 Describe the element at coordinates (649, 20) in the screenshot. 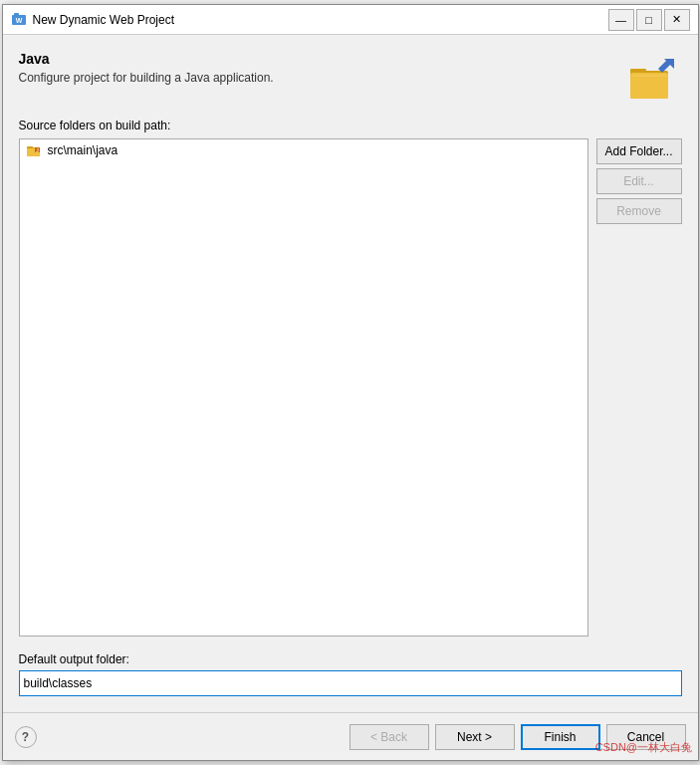

I see `window-controls: — □ ✕` at that location.